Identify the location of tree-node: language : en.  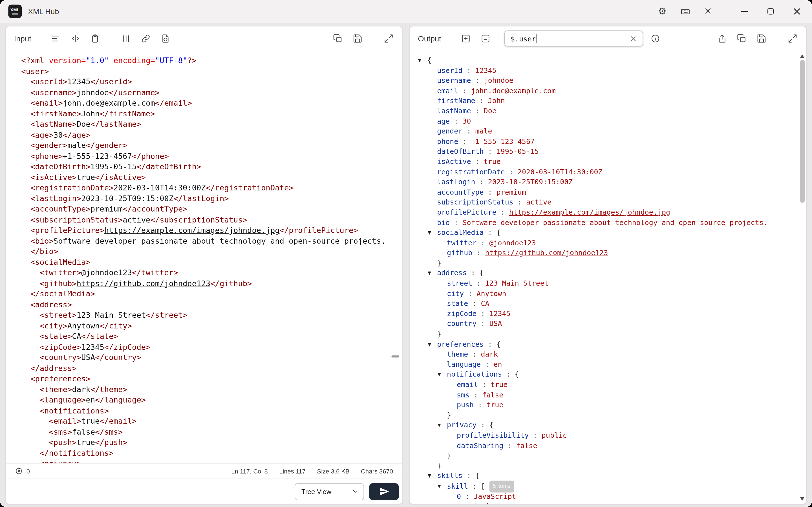
(608, 364).